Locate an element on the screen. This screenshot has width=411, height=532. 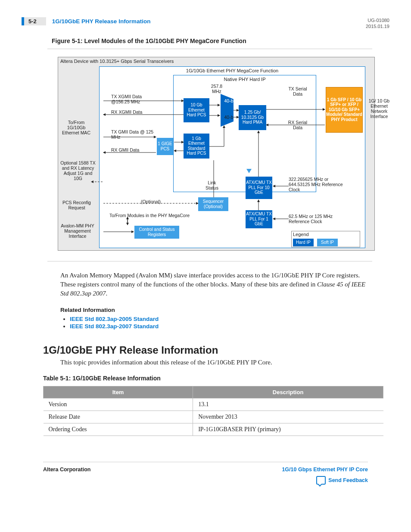
release-table: Item Description Version13.1Release Date… is located at coordinates (213, 411).